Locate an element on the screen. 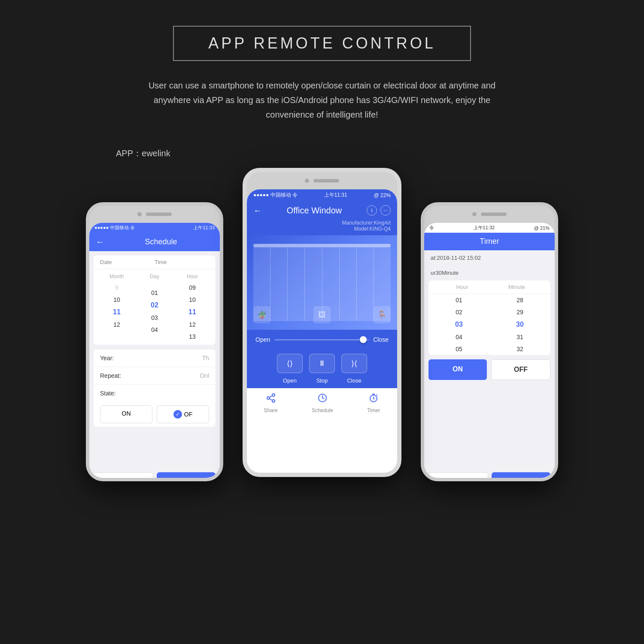 The image size is (644, 644). hour-row-1: 09 is located at coordinates (192, 288).